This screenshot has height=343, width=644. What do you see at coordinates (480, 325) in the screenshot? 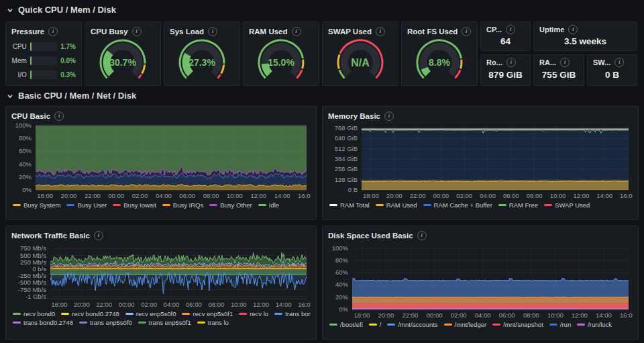
I see `chart-legend: /boot/efi//mnt/accounts/mnt/ledger/mnt/s…` at bounding box center [480, 325].